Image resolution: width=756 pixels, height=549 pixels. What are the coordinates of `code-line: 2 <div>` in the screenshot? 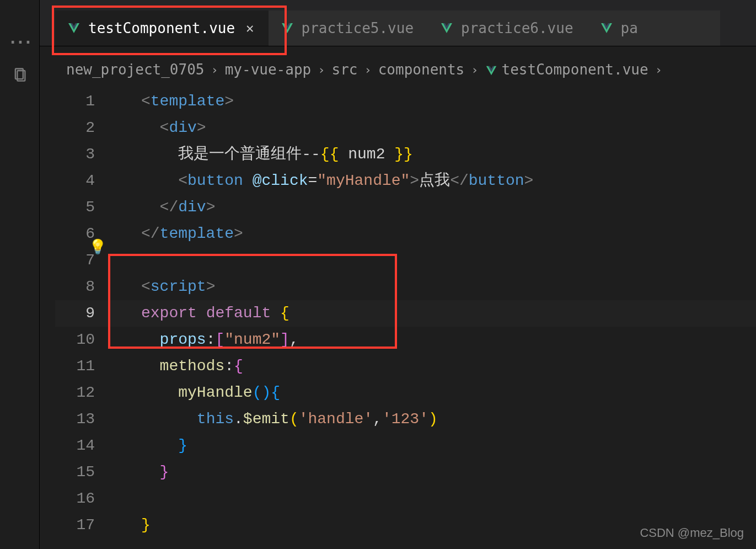 It's located at (406, 128).